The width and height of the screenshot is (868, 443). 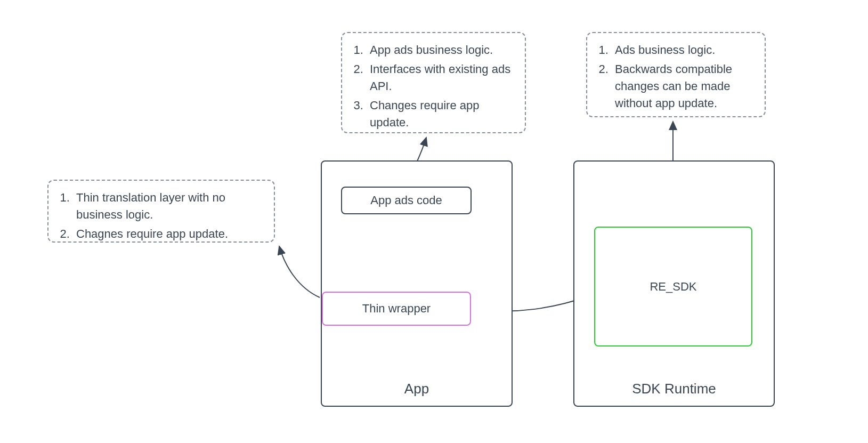 What do you see at coordinates (440, 114) in the screenshot?
I see `note-app-ads-code-3: Changes require app update.` at bounding box center [440, 114].